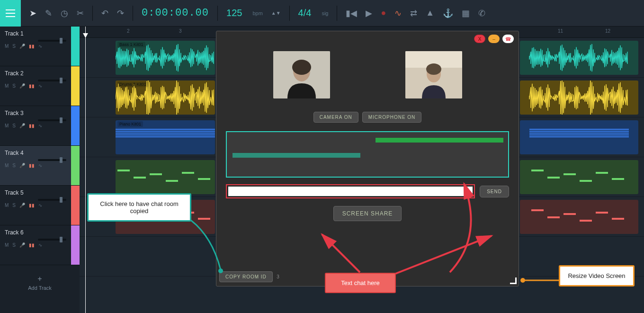 This screenshot has height=313, width=644. I want to click on track-header: Track 3 M S 🎤 ▮▮ ∿, so click(40, 126).